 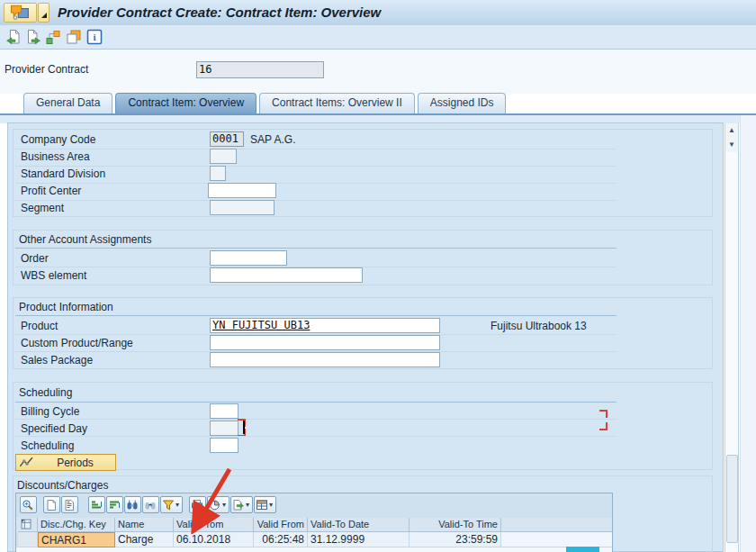 I want to click on tab-contract-item-overview: Contract Item: Overview, so click(x=185, y=103).